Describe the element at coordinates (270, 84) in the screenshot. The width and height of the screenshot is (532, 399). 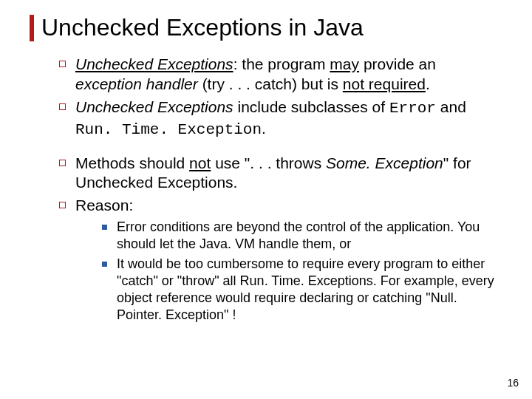
I see `text: (try . . . catch) but is` at that location.